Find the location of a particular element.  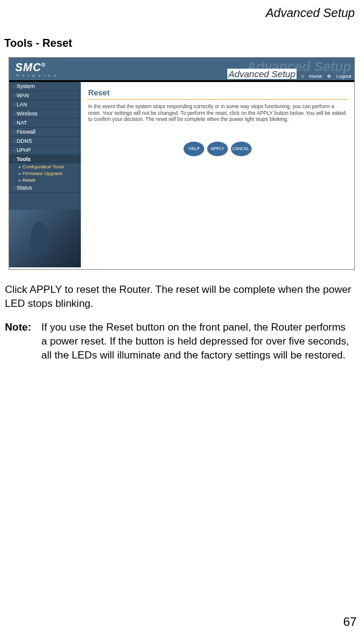

body-paragraph: Click APPLY to reset the Router. The res… is located at coordinates (182, 290).